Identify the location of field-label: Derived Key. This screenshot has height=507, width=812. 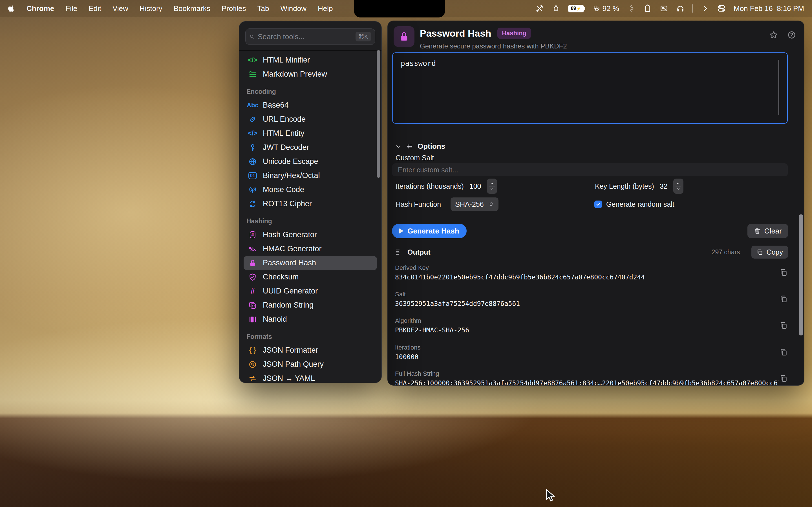
(587, 268).